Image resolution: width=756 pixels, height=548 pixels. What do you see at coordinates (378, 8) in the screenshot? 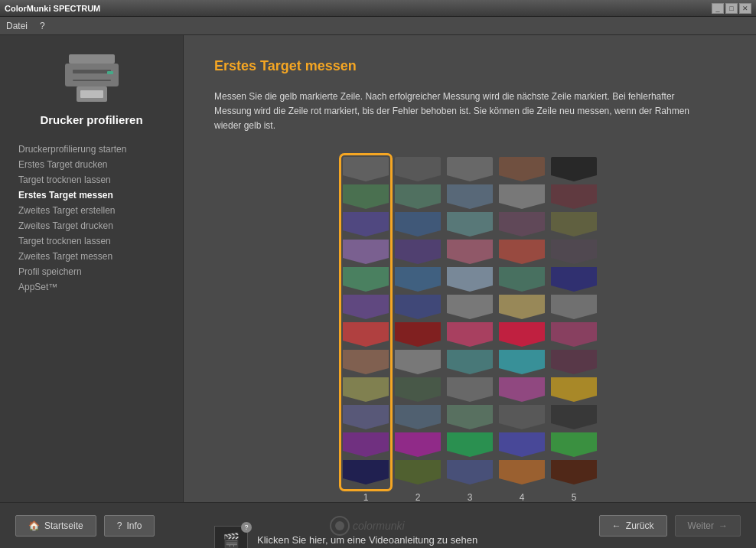
I see `title-bar: ColorMunki SPECTRUM _ □ ✕` at bounding box center [378, 8].